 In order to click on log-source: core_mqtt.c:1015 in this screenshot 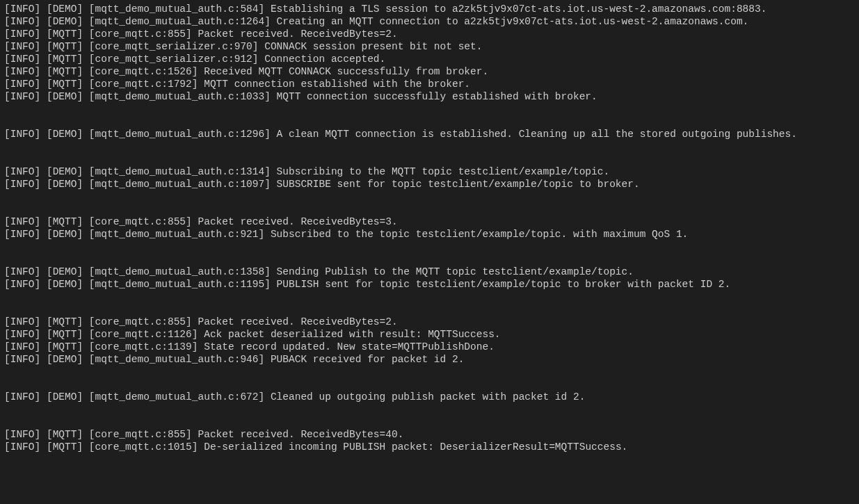, I will do `click(143, 447)`.